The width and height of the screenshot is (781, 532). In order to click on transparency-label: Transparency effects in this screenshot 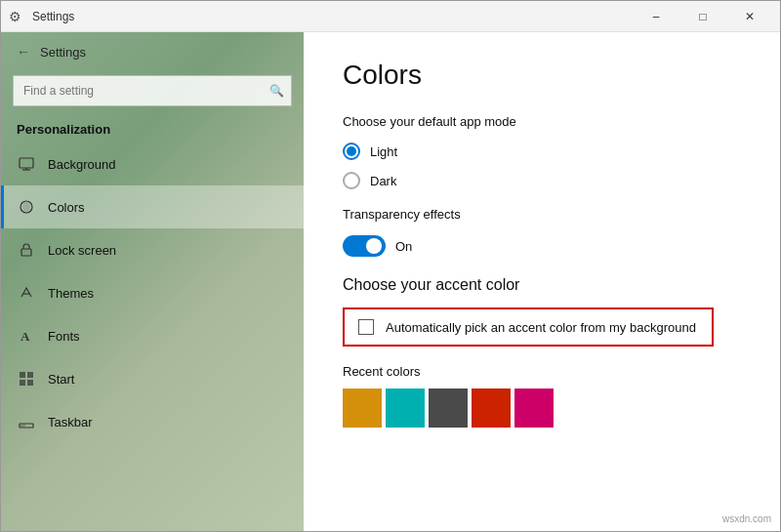, I will do `click(542, 215)`.